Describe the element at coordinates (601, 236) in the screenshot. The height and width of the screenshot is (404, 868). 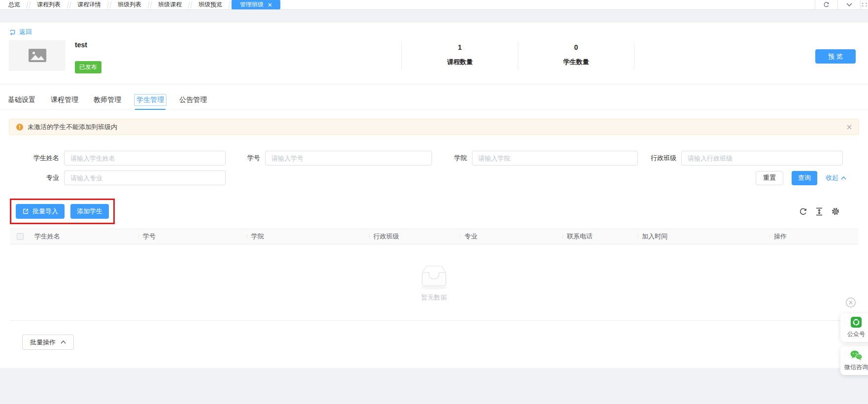
I see `column-phone: 联系电话` at that location.